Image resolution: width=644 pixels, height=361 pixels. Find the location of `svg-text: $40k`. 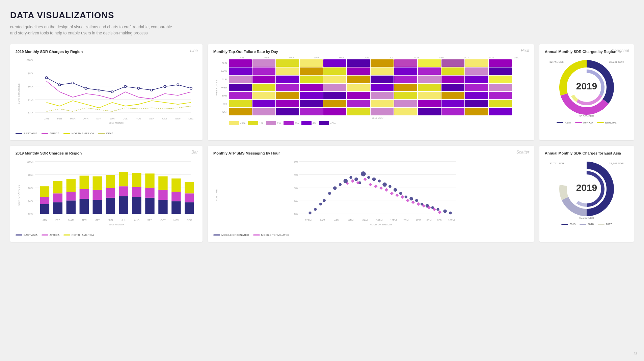

svg-text: $40k is located at coordinates (31, 201).